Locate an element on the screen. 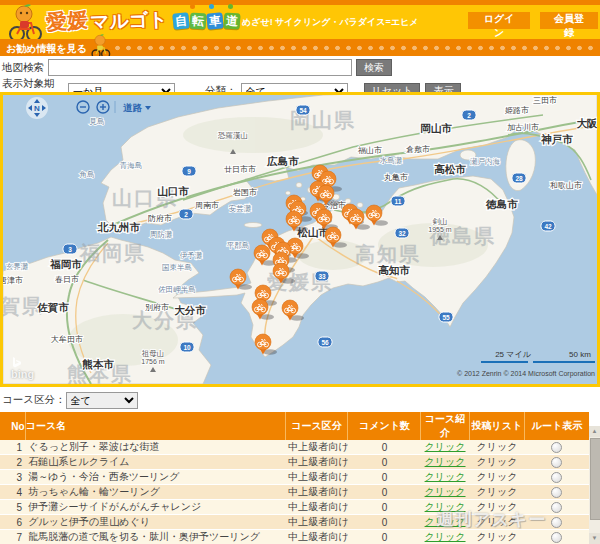  table-row: 6 グルッと伊予の里山めぐり 中上級者向け 0 クリック クリック is located at coordinates (294, 522).